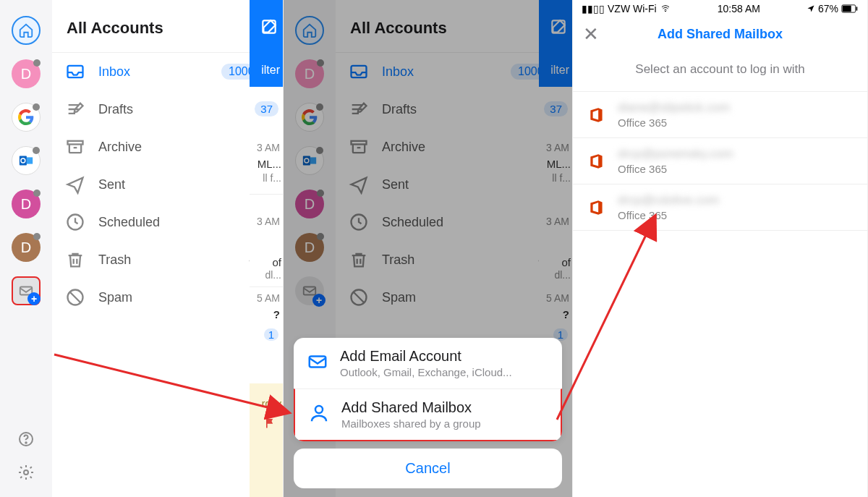 Image resolution: width=868 pixels, height=497 pixels. What do you see at coordinates (720, 208) in the screenshot?
I see `account-option-3: drcp@cdolive.comOffice 365` at bounding box center [720, 208].